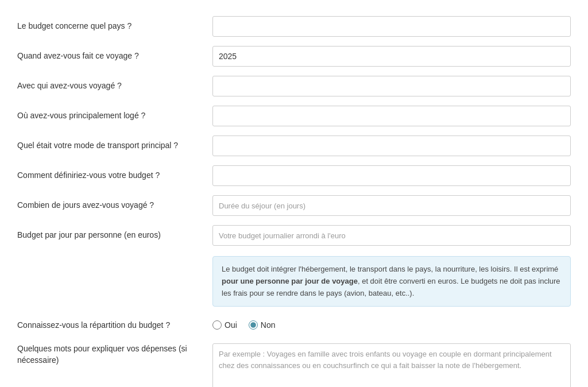  Describe the element at coordinates (390, 269) in the screenshot. I see `info-text-before: Le budget doit intégrer l'hébergement, l…` at that location.